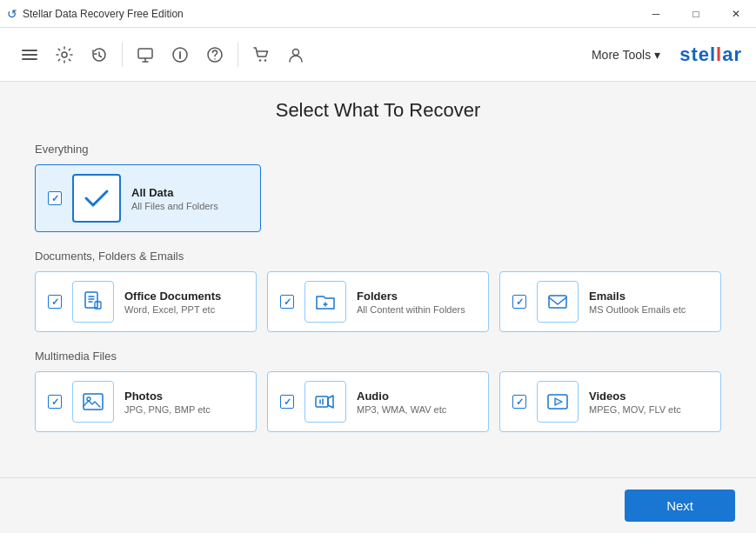  Describe the element at coordinates (184, 402) in the screenshot. I see `photos-text: Photos JPG, PNG, BMP etc` at that location.